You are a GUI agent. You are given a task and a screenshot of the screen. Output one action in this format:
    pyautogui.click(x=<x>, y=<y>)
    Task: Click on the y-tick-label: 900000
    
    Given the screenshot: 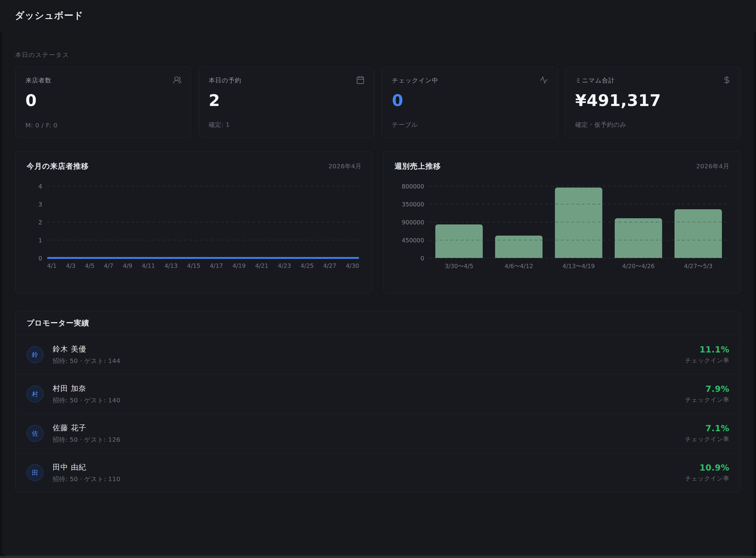 What is the action you would take?
    pyautogui.click(x=413, y=222)
    